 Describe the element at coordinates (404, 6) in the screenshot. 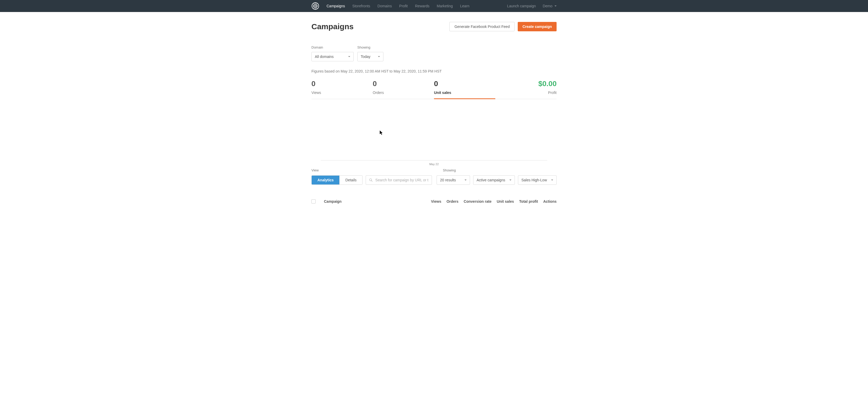

I see `nav-profit: Profit` at that location.